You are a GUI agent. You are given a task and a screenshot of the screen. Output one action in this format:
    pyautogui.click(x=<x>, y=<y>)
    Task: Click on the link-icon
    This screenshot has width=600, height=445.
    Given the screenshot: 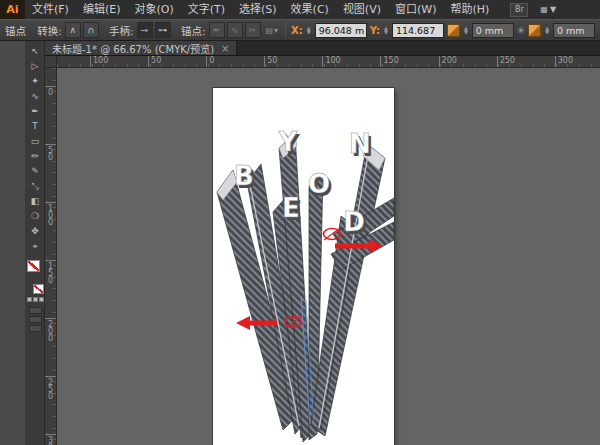 What is the action you would take?
    pyautogui.click(x=454, y=30)
    